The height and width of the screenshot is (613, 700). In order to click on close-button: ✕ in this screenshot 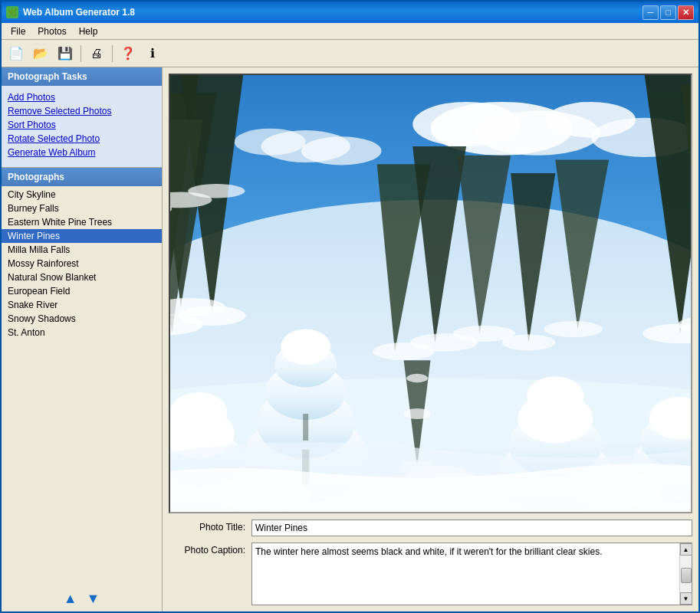, I will do `click(685, 12)`.